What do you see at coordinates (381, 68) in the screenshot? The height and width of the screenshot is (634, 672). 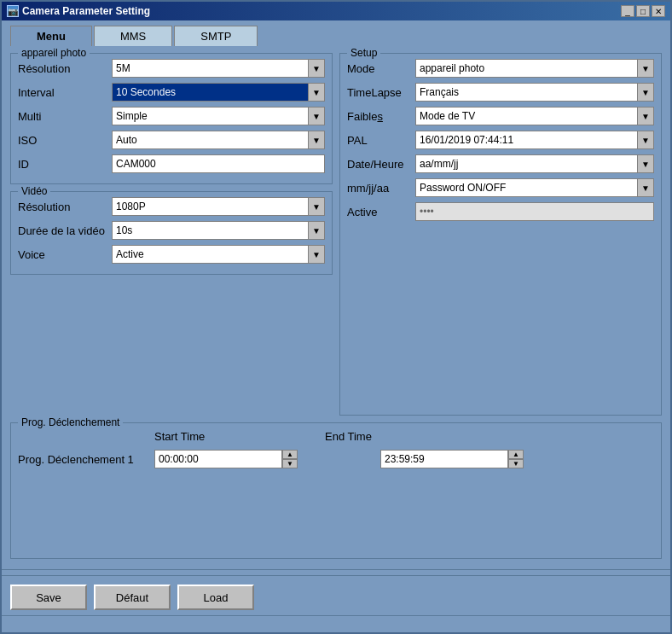 I see `label-mode: Mode` at bounding box center [381, 68].